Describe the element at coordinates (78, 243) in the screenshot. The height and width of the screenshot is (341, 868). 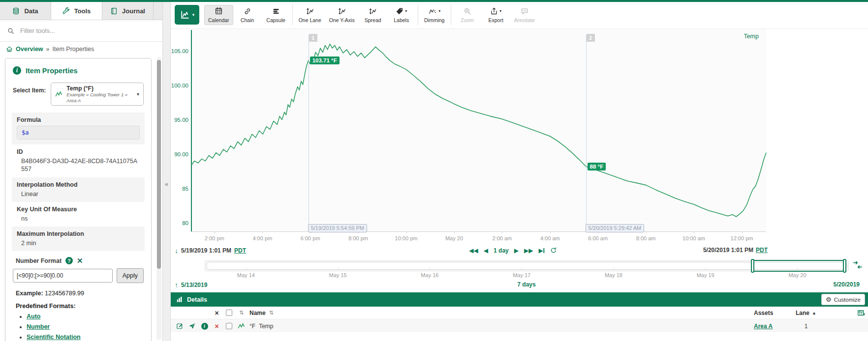
I see `property-value: 2 min` at that location.